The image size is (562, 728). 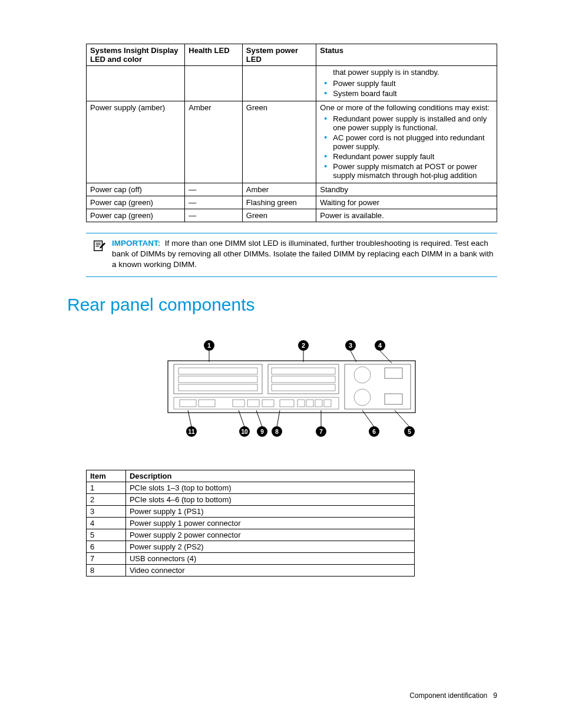 What do you see at coordinates (251, 558) in the screenshot?
I see `table-row: 7USB connectors (4)` at bounding box center [251, 558].